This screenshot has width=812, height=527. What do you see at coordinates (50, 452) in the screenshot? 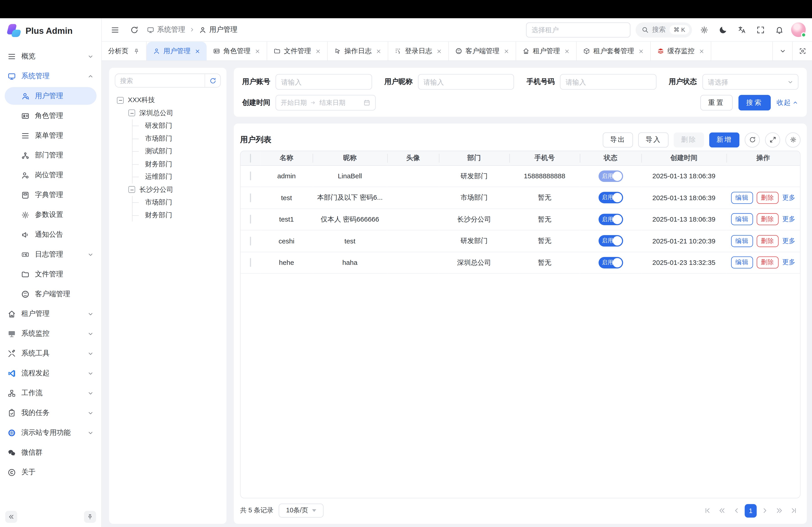
I see `sidebar-item: 微信群` at bounding box center [50, 452].